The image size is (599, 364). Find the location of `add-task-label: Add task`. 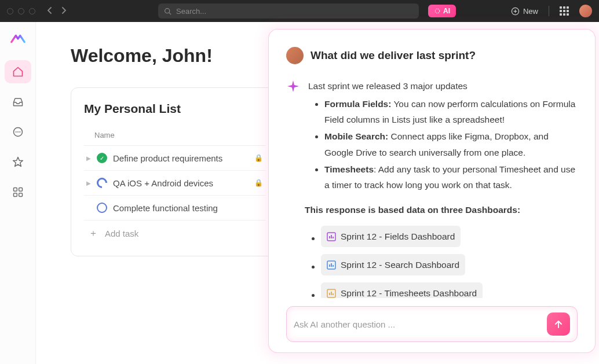

add-task-label: Add task is located at coordinates (122, 234).